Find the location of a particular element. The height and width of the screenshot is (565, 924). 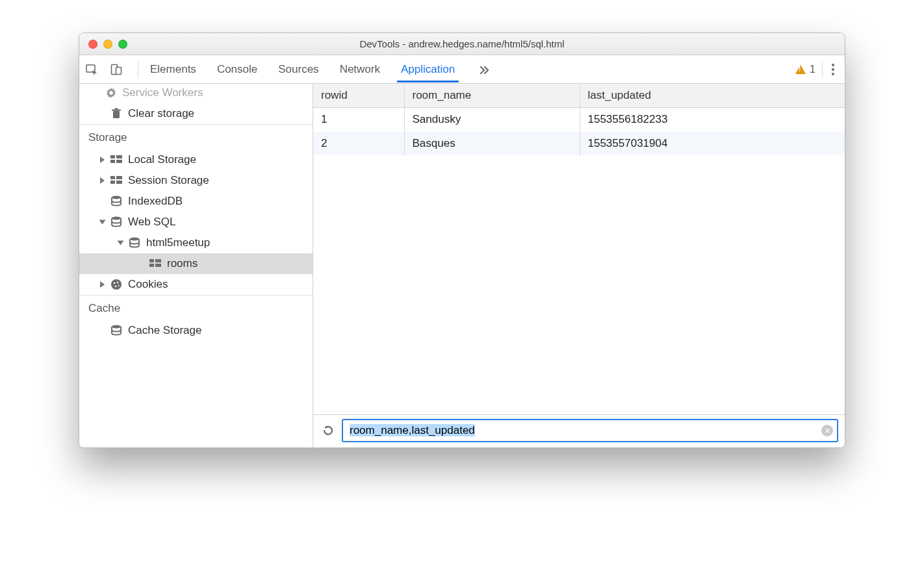

zoom-window-button is located at coordinates (123, 44).